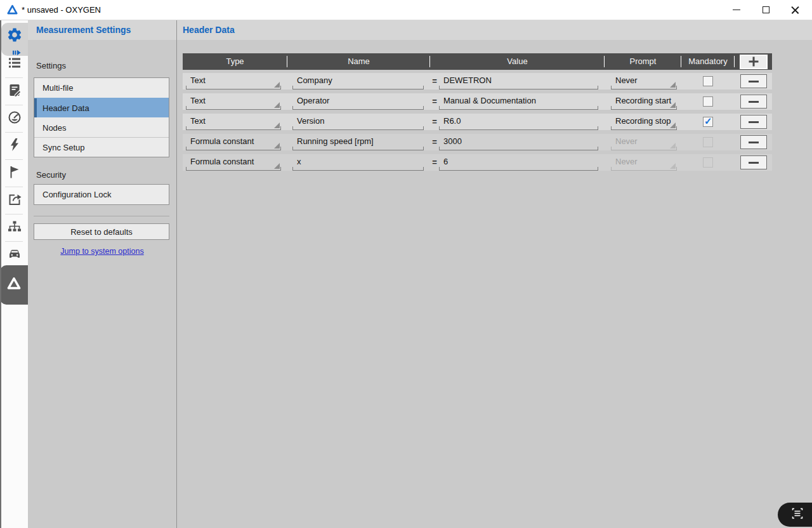 The width and height of the screenshot is (812, 528). Describe the element at coordinates (235, 62) in the screenshot. I see `col-header-type: Type` at that location.